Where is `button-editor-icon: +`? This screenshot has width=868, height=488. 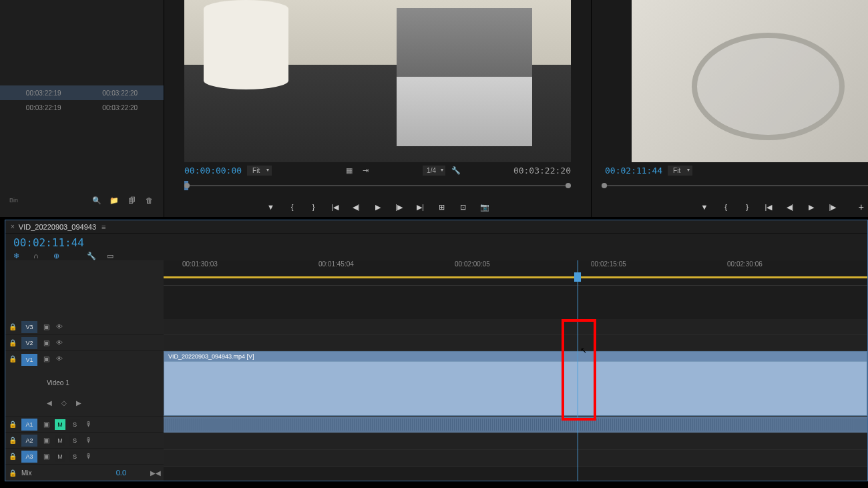
button-editor-icon: + is located at coordinates (861, 207).